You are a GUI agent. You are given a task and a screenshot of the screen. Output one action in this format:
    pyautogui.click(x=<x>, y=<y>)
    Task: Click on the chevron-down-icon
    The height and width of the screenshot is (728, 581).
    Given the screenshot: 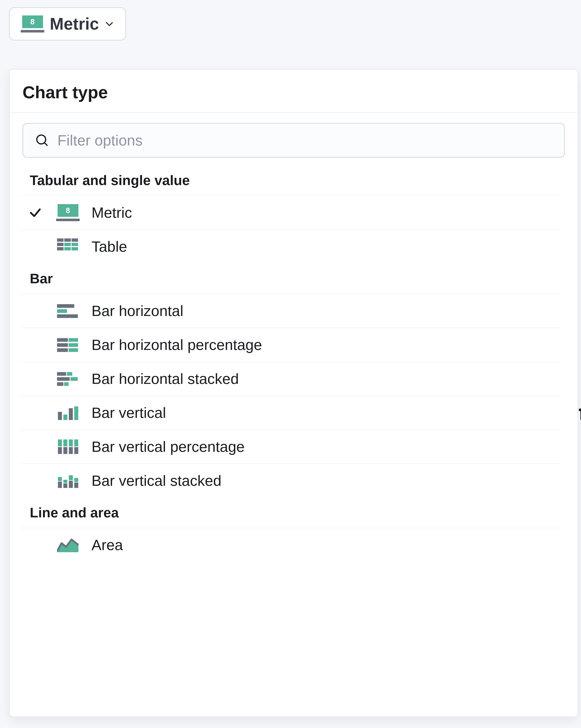 What is the action you would take?
    pyautogui.click(x=109, y=24)
    